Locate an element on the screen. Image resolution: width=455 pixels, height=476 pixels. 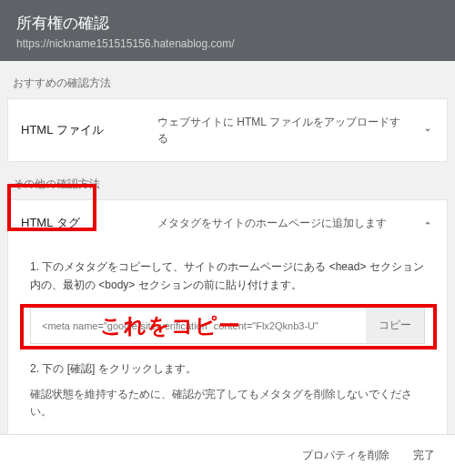
remove-property-button: プロパティを削除 is located at coordinates (346, 455).